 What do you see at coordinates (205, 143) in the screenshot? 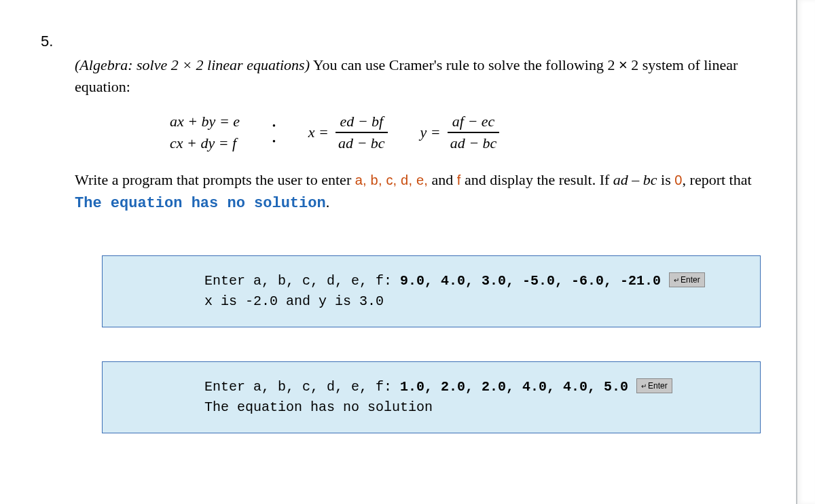
I see `equation-line-2: cx + dy = f` at bounding box center [205, 143].